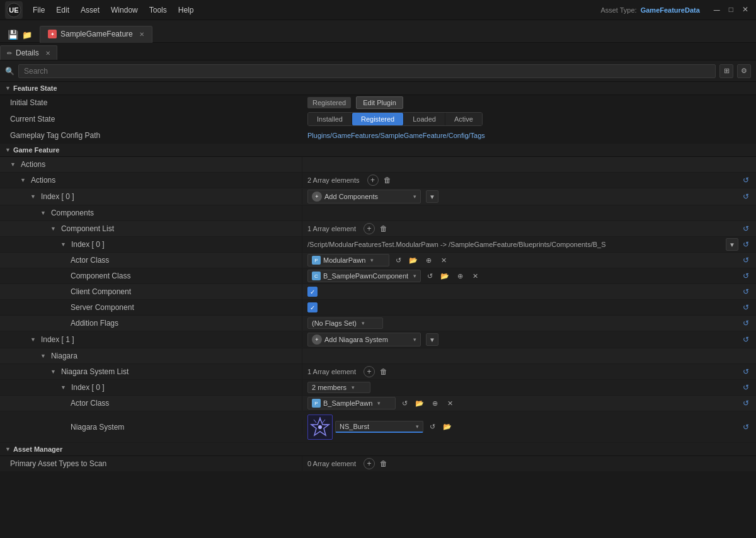 The height and width of the screenshot is (538, 756). I want to click on state-loaded-button: Loaded, so click(425, 119).